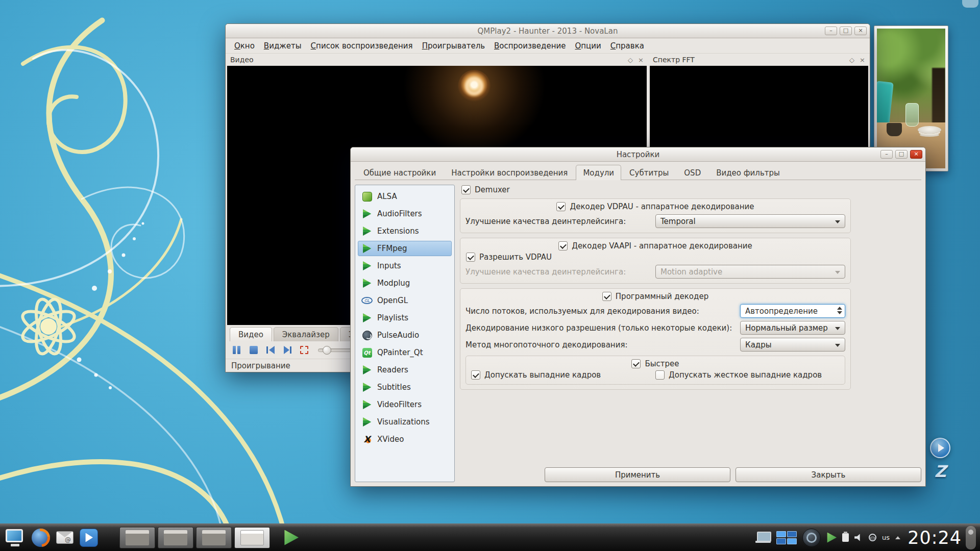  What do you see at coordinates (530, 46) in the screenshot?
I see `menu-playback: Воспроизведение` at bounding box center [530, 46].